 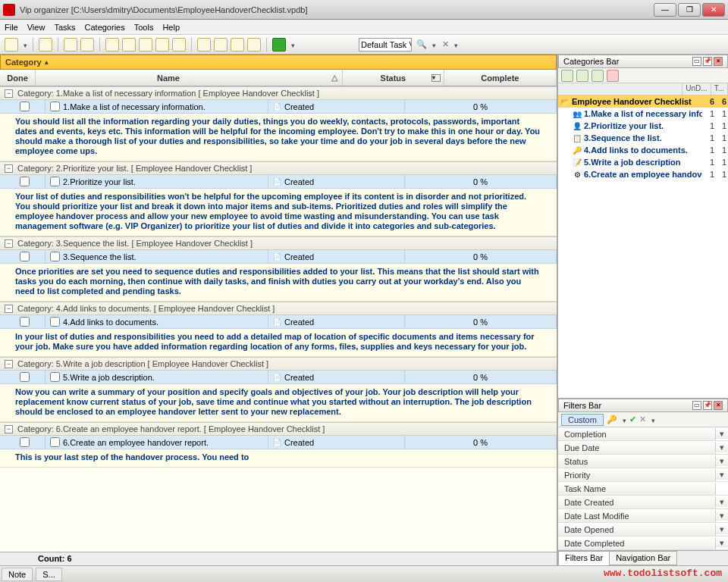 What do you see at coordinates (190, 77) in the screenshot?
I see `col-name: Name△` at bounding box center [190, 77].